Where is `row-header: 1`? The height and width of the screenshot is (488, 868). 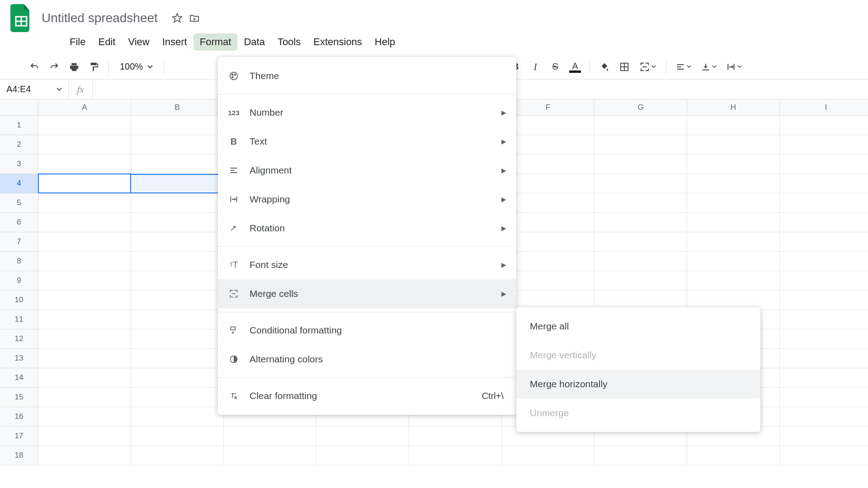
row-header: 1 is located at coordinates (19, 126).